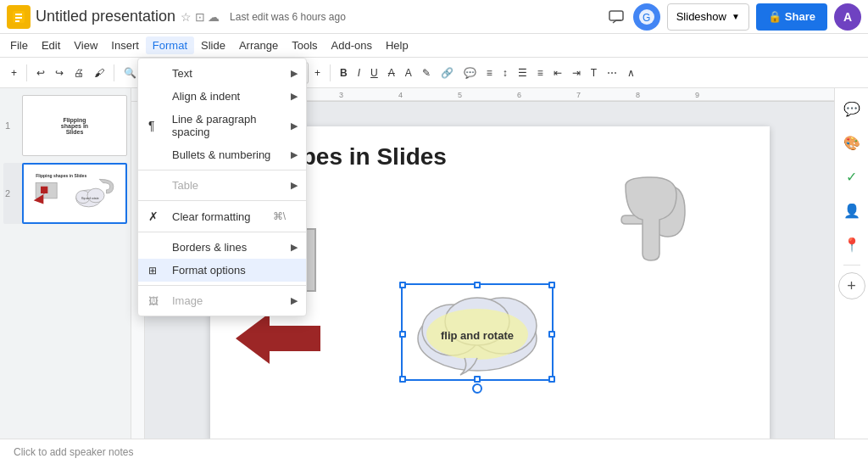 Image resolution: width=868 pixels, height=464 pixels. Describe the element at coordinates (75, 193) in the screenshot. I see `slide-thumb-inner-2: Flipping shapes in Slides flip and rotat…` at that location.